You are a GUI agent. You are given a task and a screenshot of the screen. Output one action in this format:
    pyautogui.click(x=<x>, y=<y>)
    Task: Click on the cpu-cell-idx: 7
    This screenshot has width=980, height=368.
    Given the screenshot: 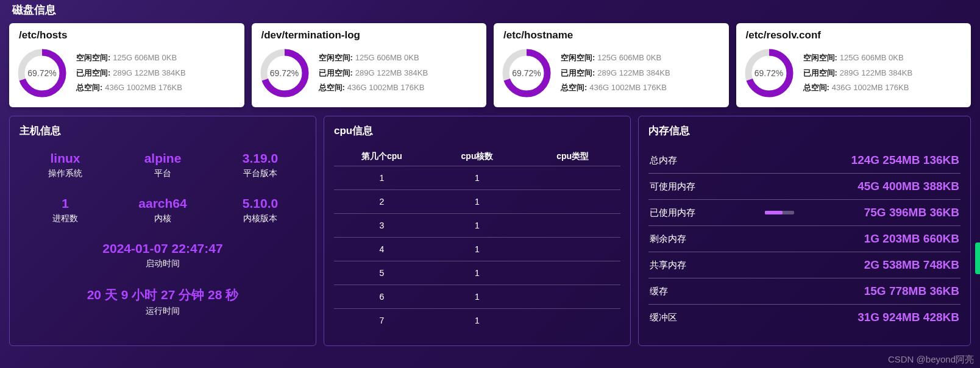 What is the action you would take?
    pyautogui.click(x=382, y=320)
    